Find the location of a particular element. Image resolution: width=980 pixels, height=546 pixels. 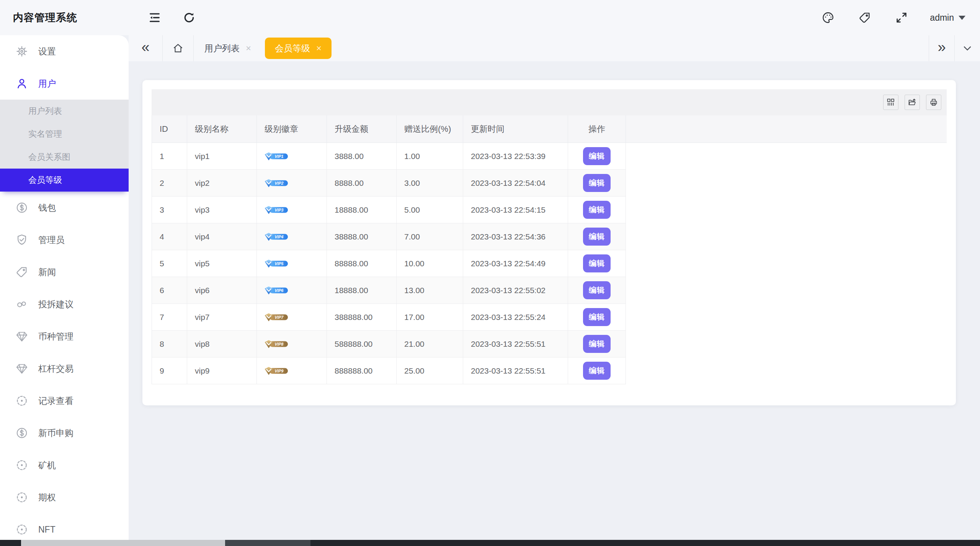

sidebar-item-miner: 矿机 is located at coordinates (64, 465).